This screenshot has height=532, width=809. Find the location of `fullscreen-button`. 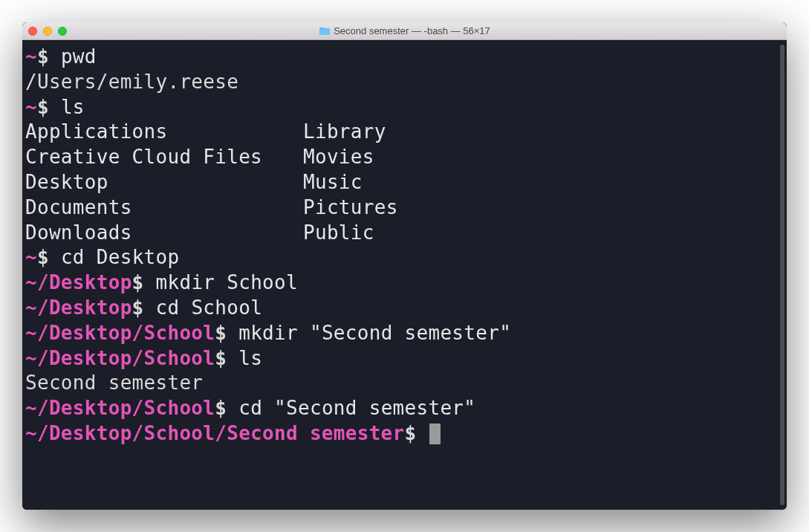

fullscreen-button is located at coordinates (62, 31).